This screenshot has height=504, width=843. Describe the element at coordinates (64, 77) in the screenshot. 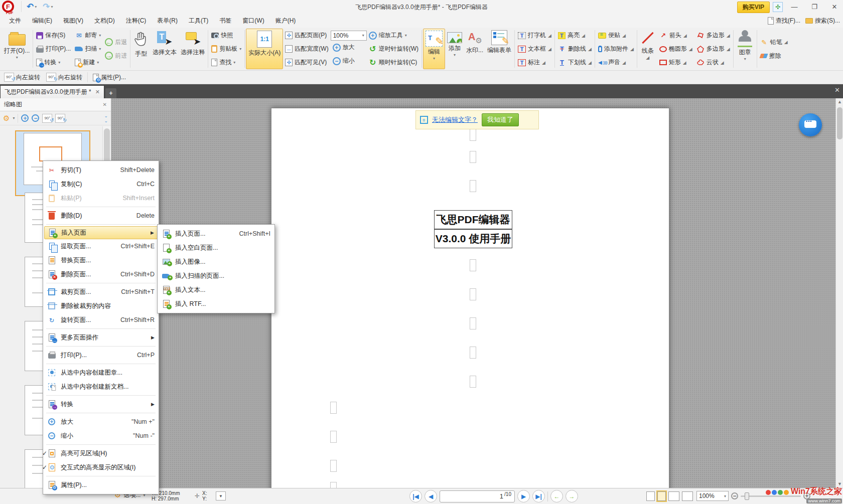

I see `rotate-right-button: 90°向右旋转` at that location.